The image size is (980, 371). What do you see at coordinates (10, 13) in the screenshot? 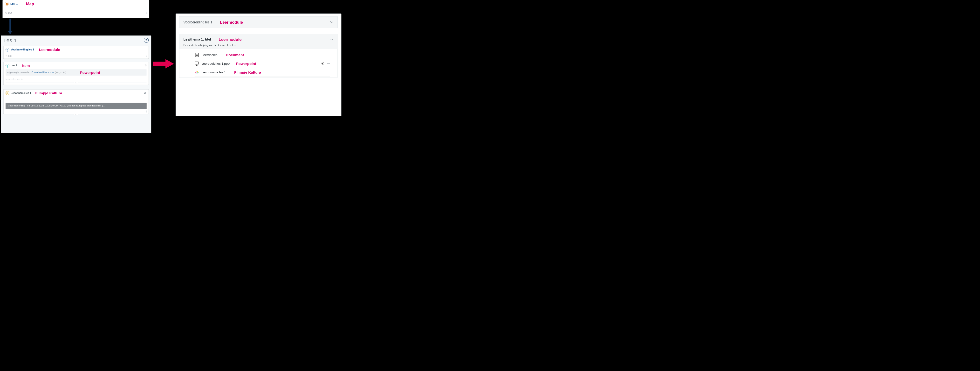
I see `folder-views: 0/2` at bounding box center [10, 13].